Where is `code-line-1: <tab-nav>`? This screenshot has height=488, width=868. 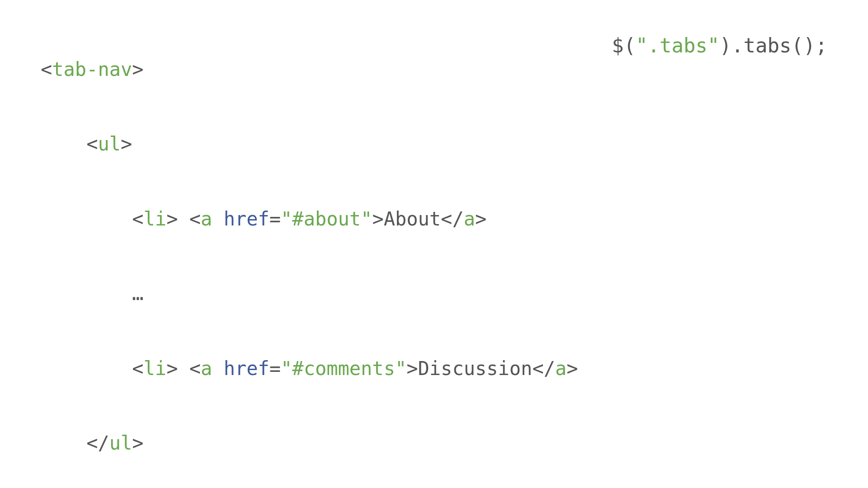 code-line-1: <tab-nav> is located at coordinates (315, 70).